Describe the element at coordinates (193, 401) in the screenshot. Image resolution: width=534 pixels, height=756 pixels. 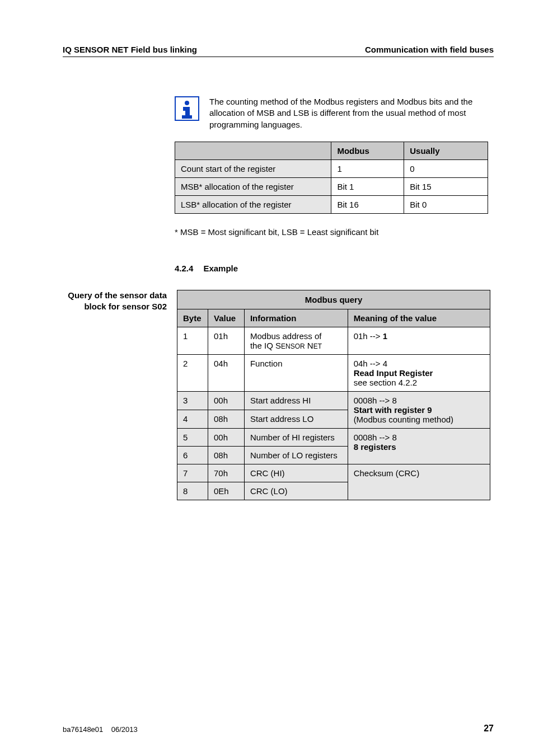
I see `cell: 3` at that location.